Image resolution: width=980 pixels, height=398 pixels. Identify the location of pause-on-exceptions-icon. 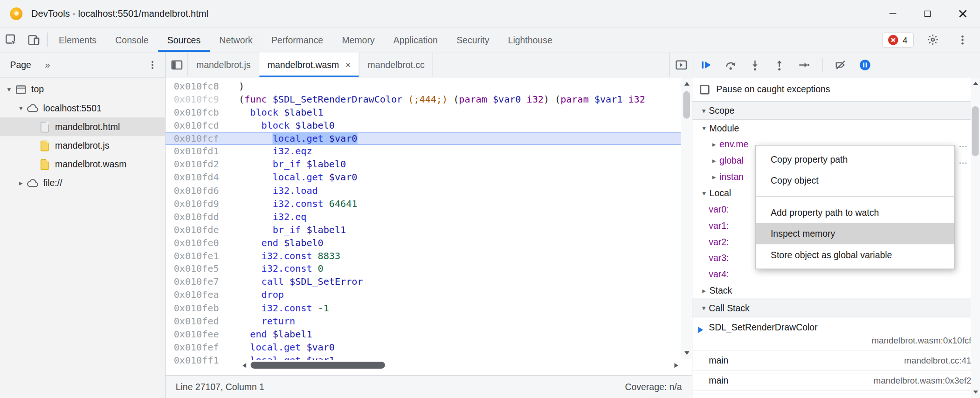
(865, 64).